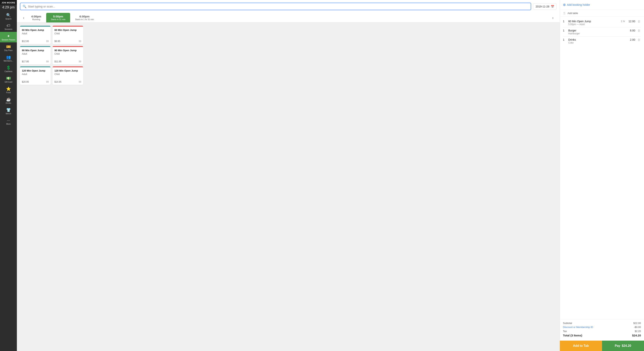 The image size is (644, 351). Describe the element at coordinates (276, 7) in the screenshot. I see `search-input-wrap: 🔍` at that location.